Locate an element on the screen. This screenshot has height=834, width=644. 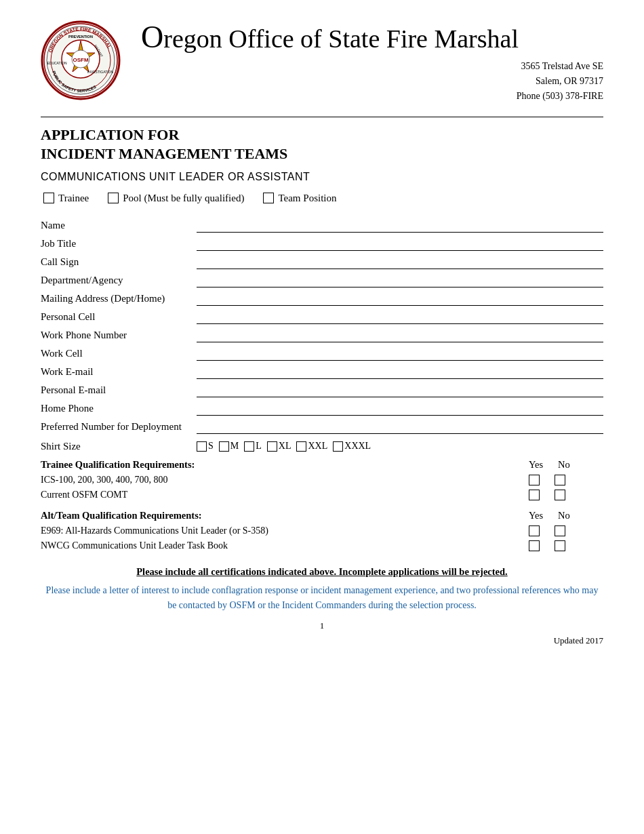
size-s: S is located at coordinates (207, 446).